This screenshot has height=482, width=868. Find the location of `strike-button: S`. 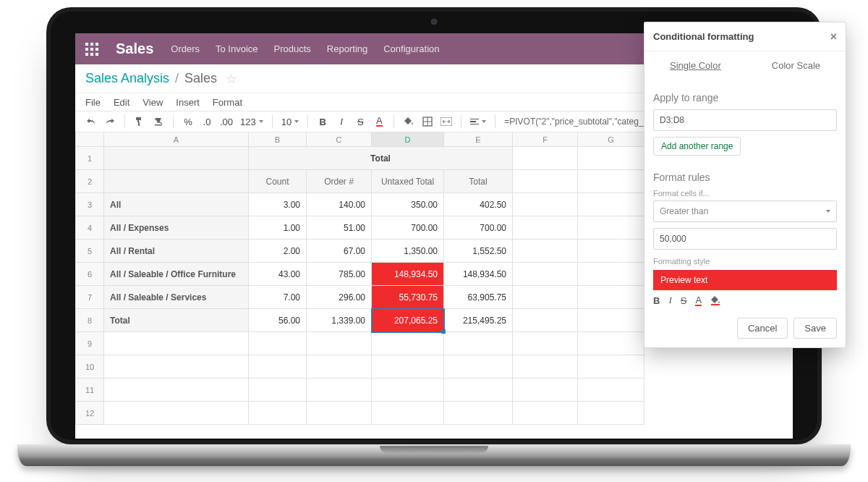

strike-button: S is located at coordinates (360, 122).